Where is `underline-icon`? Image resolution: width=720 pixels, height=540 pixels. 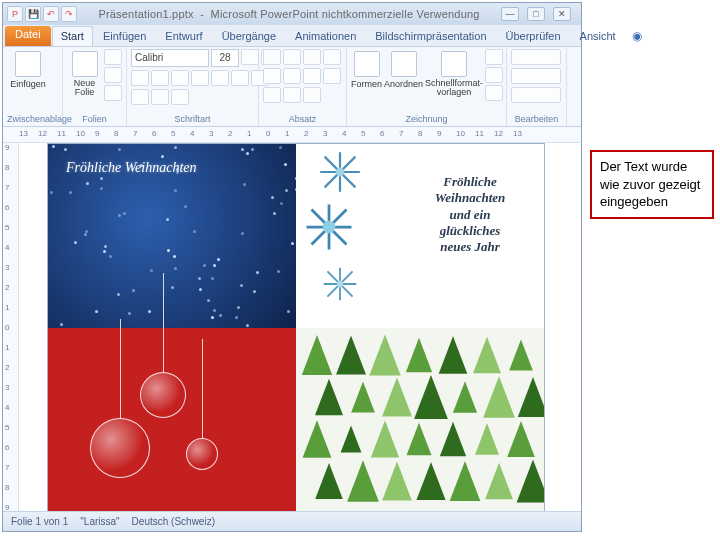
underline-icon is located at coordinates (180, 78).